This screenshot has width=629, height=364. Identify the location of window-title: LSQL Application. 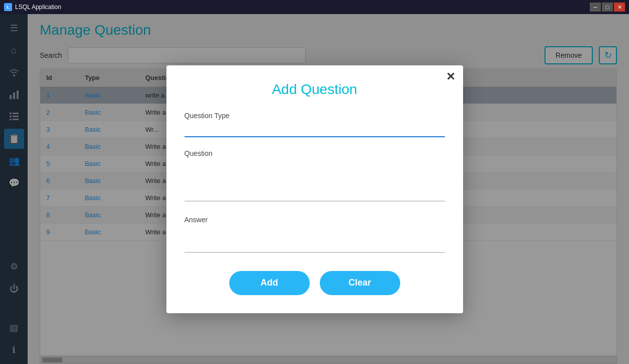
(301, 7).